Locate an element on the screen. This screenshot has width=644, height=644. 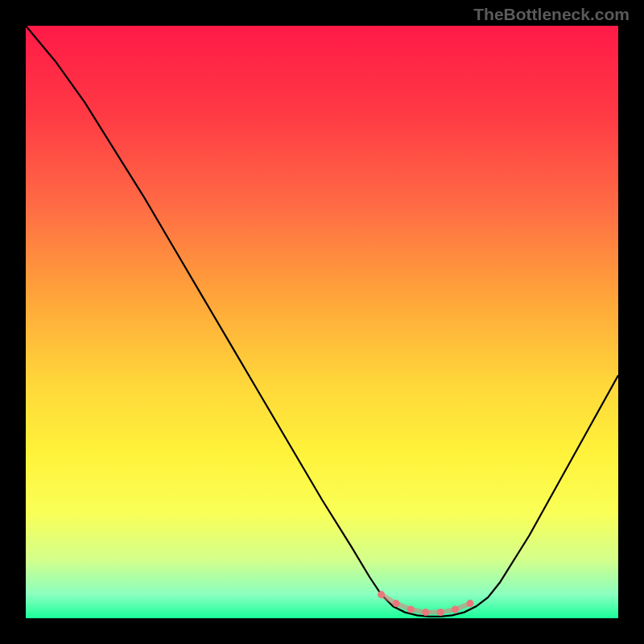
optimal-range-marker is located at coordinates (425, 604).